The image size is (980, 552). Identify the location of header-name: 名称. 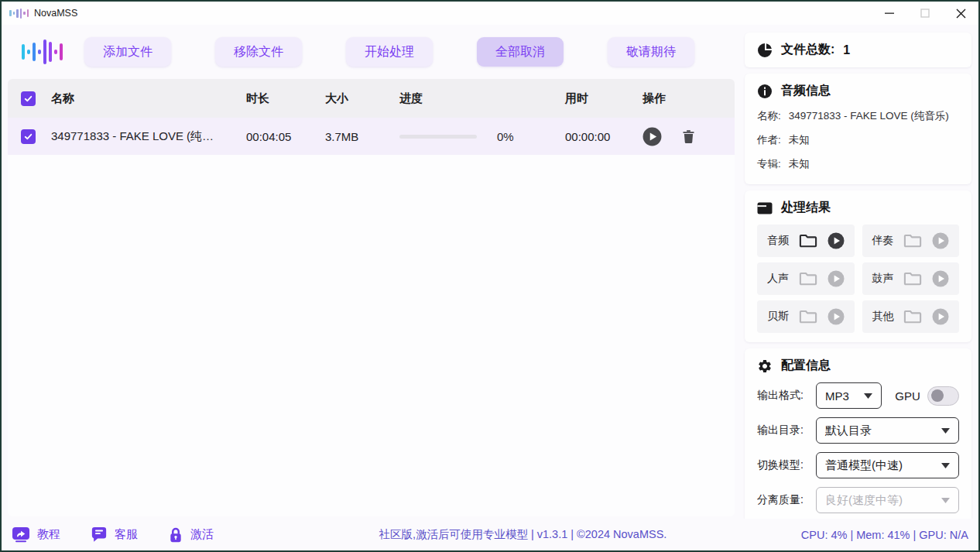
(149, 99).